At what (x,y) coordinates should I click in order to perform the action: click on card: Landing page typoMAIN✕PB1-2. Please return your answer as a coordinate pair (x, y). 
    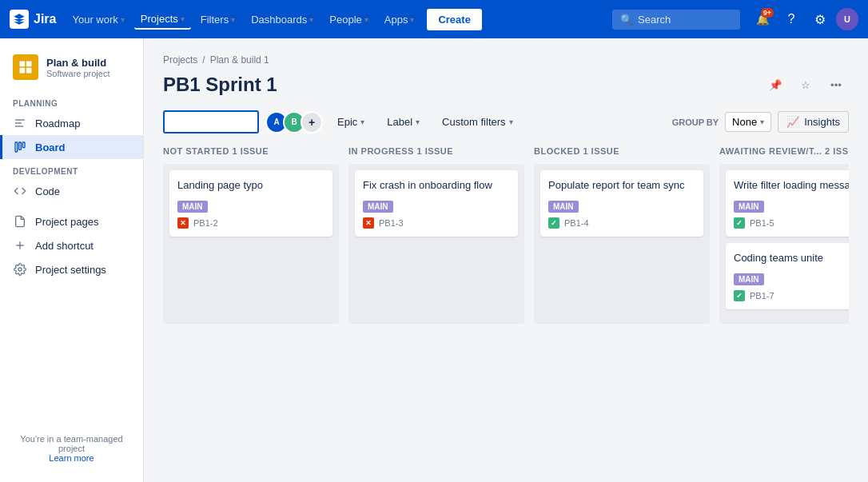
    Looking at the image, I should click on (251, 203).